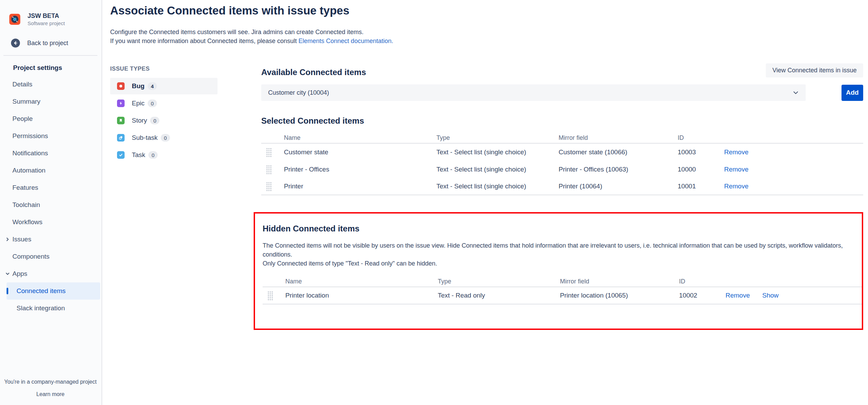 Image resolution: width=868 pixels, height=405 pixels. Describe the element at coordinates (121, 138) in the screenshot. I see `subtask-icon` at that location.